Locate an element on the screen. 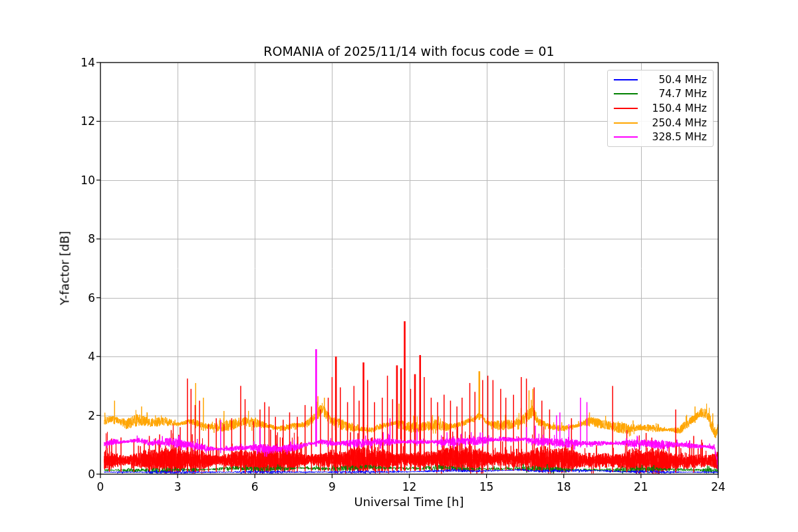 This screenshot has height=532, width=798. x-tick-label: 9 is located at coordinates (332, 487).